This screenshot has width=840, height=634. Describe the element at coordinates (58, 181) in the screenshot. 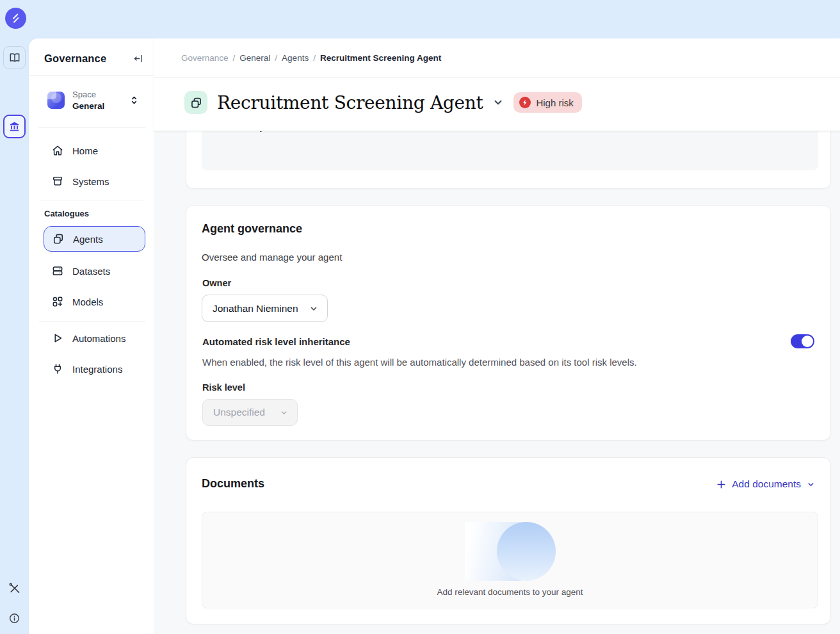

I see `archive-box-icon` at that location.